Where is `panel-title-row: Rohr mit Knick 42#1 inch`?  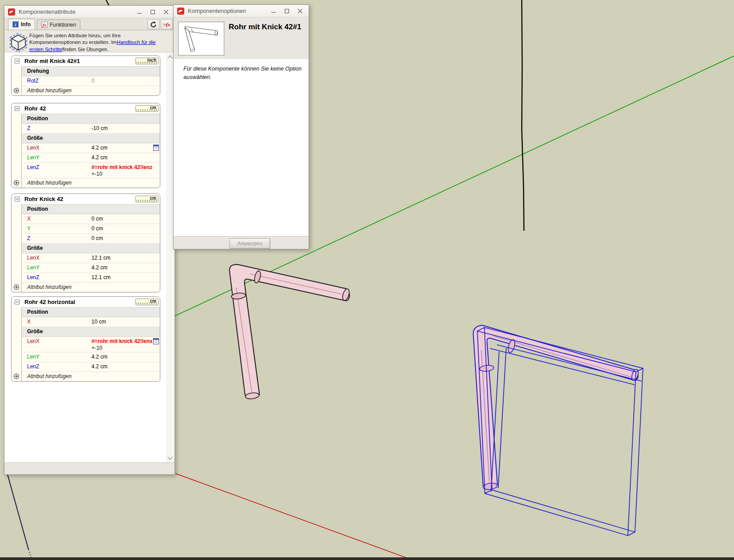 panel-title-row: Rohr mit Knick 42#1 inch is located at coordinates (86, 61).